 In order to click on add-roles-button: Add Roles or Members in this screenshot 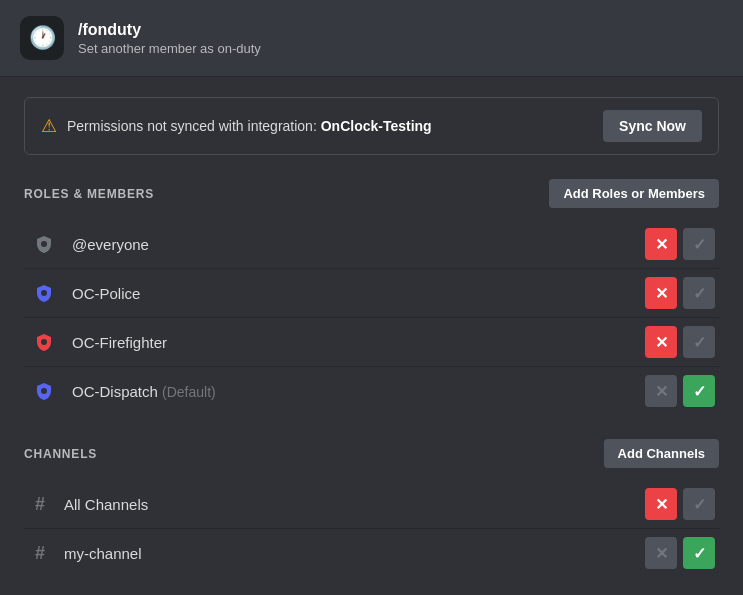, I will do `click(634, 194)`.